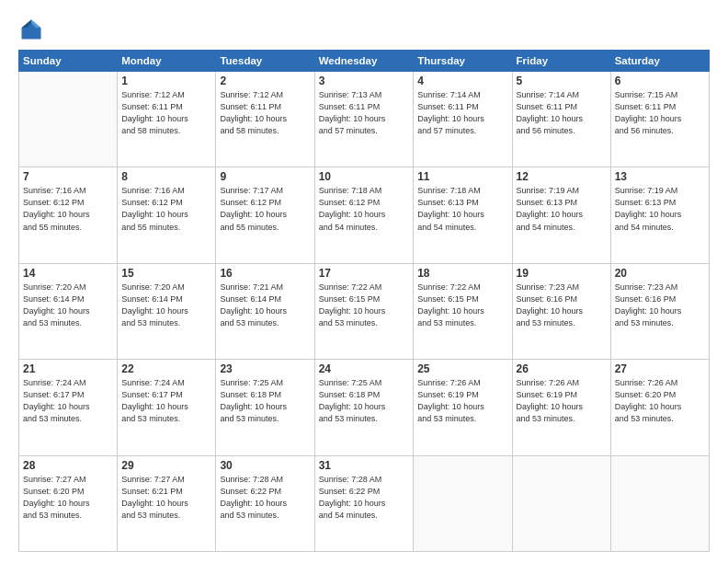 The width and height of the screenshot is (728, 563). What do you see at coordinates (68, 369) in the screenshot?
I see `day-number: 21` at bounding box center [68, 369].